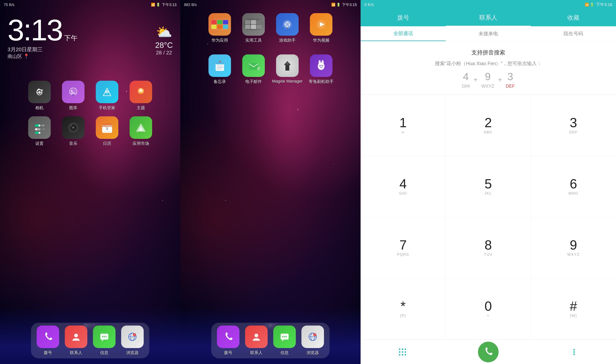 The height and width of the screenshot is (364, 616). Describe the element at coordinates (254, 66) in the screenshot. I see `app-icon-email: @` at that location.